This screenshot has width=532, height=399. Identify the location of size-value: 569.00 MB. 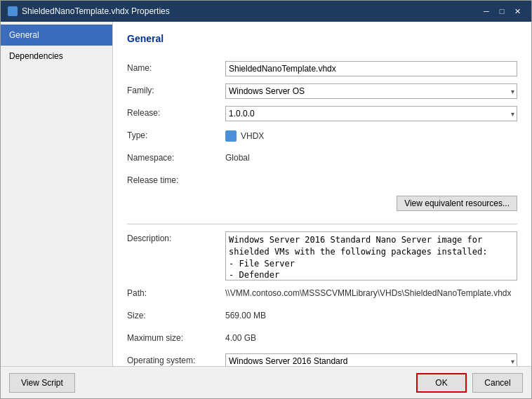
(371, 314).